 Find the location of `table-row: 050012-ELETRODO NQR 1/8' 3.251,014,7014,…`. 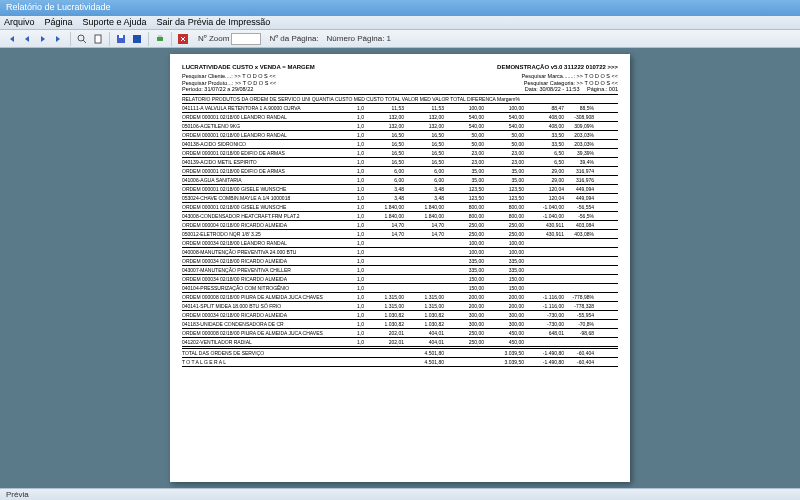

table-row: 050012-ELETRODO NQR 1/8' 3.251,014,7014,… is located at coordinates (400, 234).